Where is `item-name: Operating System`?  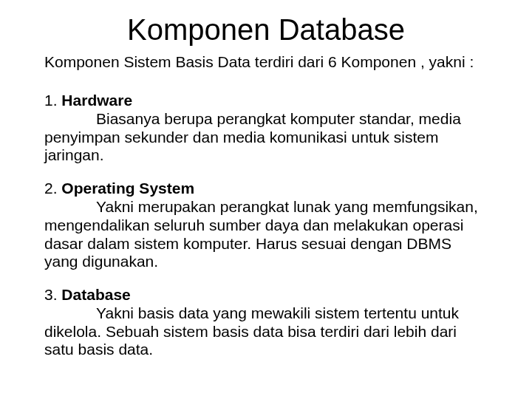
item-name: Operating System is located at coordinates (128, 188).